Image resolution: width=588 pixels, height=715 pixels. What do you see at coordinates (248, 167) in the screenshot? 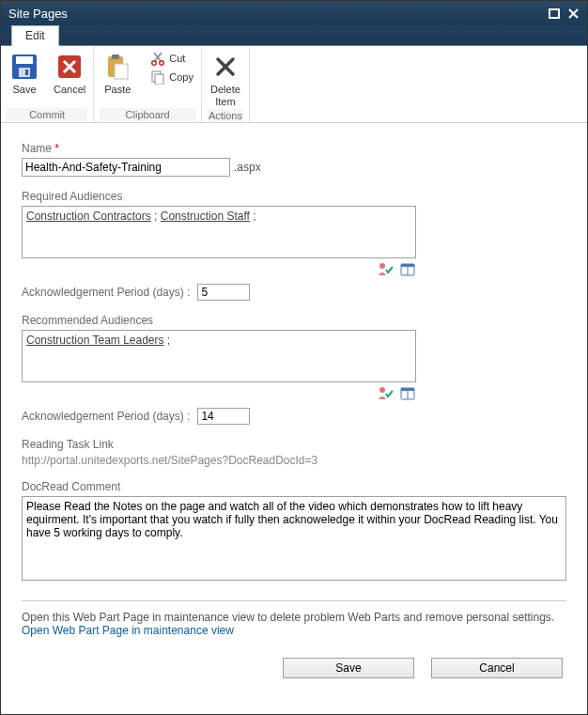
I see `name-suffix: .aspx` at bounding box center [248, 167].